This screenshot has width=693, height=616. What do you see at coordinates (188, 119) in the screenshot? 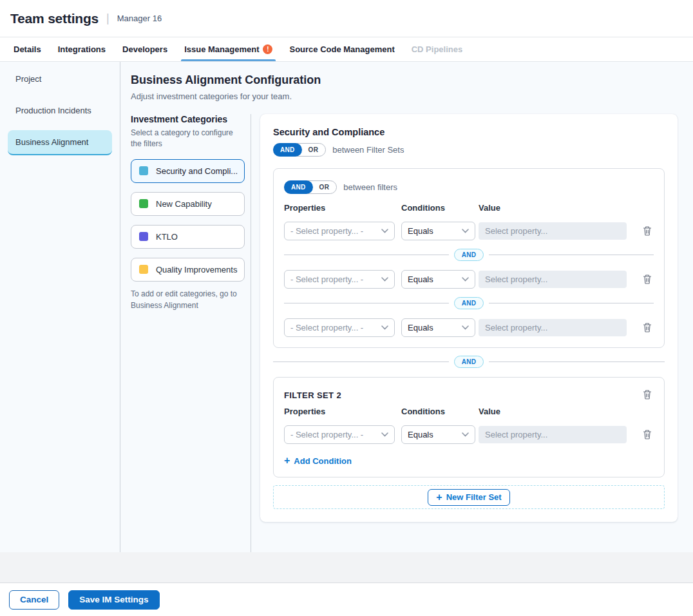
I see `categories-title: Investment Categories` at bounding box center [188, 119].